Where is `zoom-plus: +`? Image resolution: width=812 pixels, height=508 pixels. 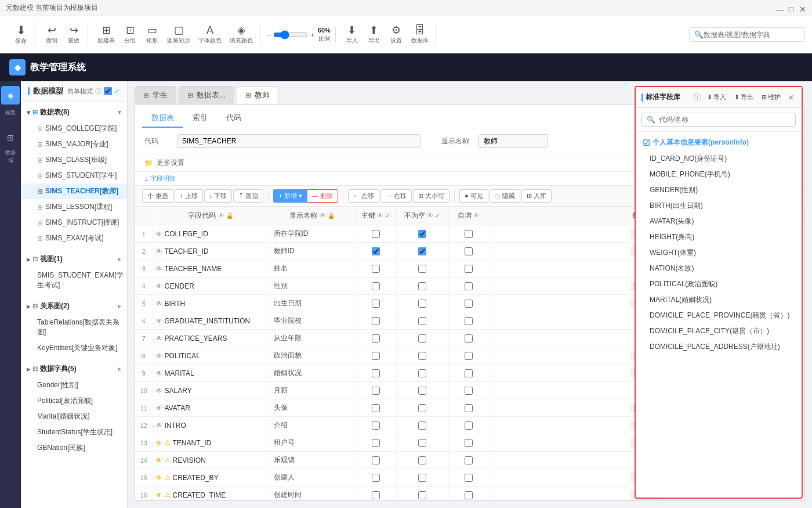
zoom-plus: + is located at coordinates (312, 35).